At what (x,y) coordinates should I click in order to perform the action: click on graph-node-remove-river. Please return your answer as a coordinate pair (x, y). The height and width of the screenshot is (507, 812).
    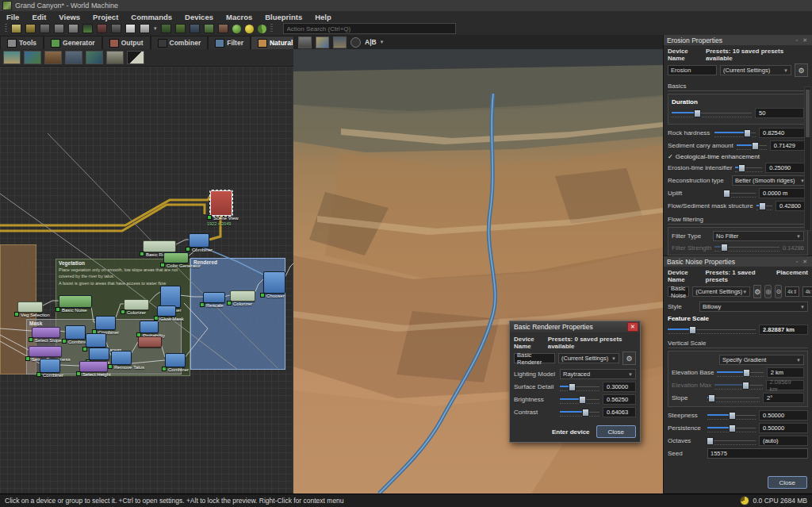
    Looking at the image, I should click on (99, 354).